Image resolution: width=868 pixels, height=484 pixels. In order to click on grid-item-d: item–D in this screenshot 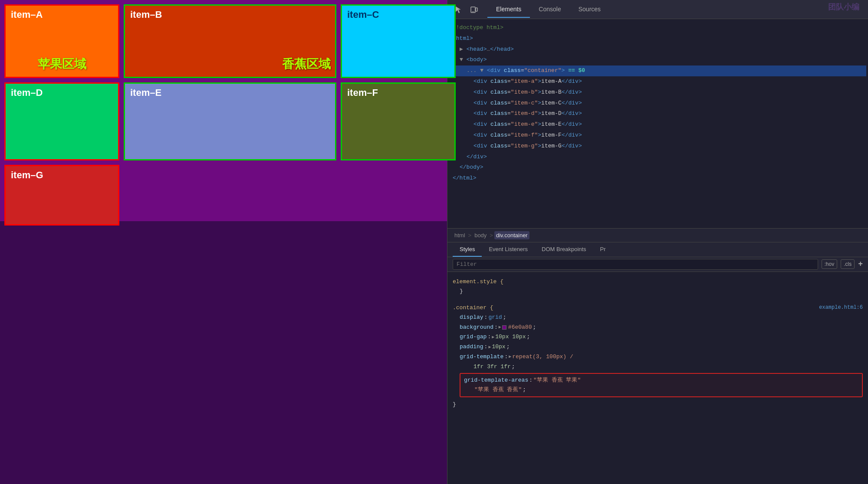, I will do `click(62, 121)`.